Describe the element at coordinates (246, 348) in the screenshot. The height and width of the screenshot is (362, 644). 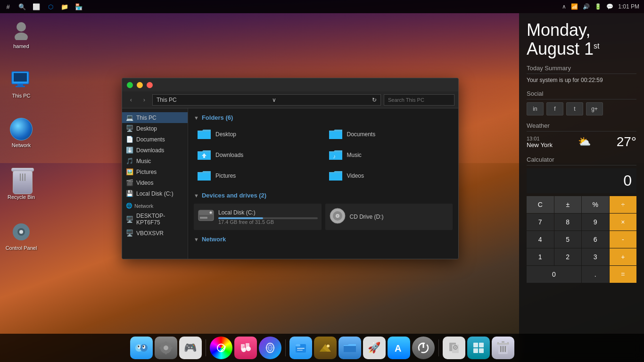
I see `dock-itunes: ♪` at that location.